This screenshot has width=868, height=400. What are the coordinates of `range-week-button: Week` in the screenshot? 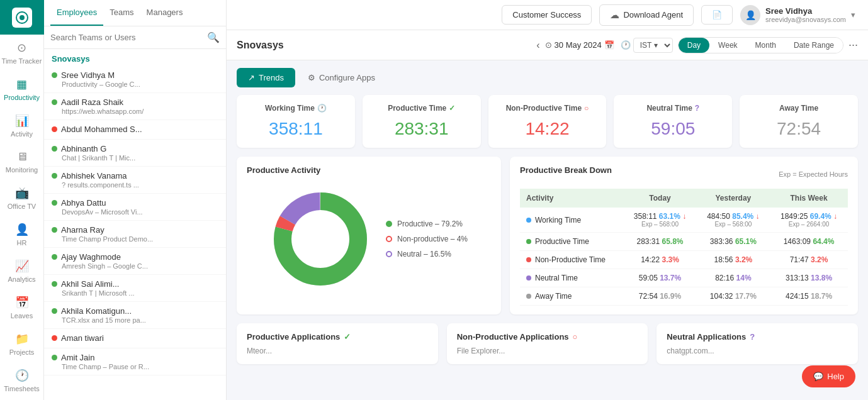 It's located at (728, 45).